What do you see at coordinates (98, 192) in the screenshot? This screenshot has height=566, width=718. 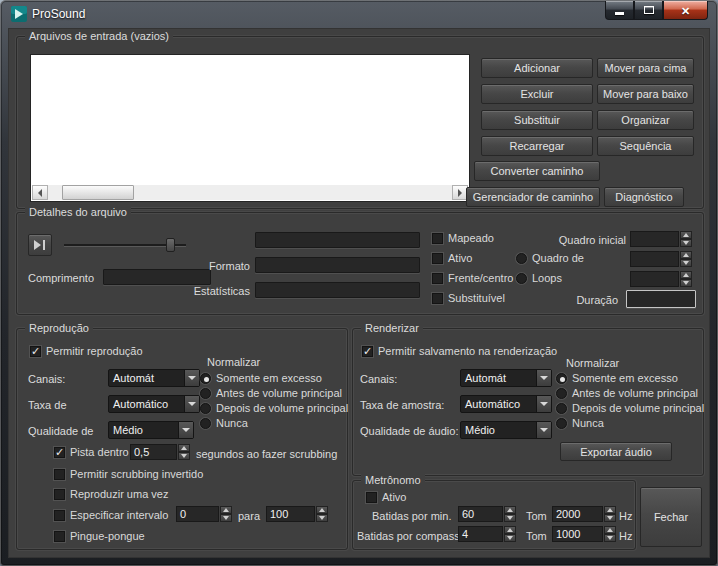 I see `scroll-thumb` at bounding box center [98, 192].